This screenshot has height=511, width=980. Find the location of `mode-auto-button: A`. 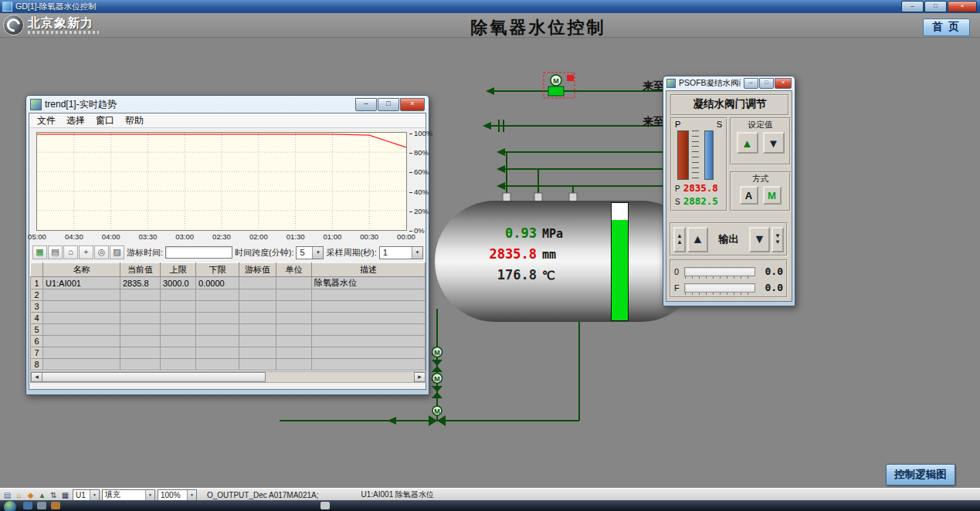

mode-auto-button: A is located at coordinates (749, 195).